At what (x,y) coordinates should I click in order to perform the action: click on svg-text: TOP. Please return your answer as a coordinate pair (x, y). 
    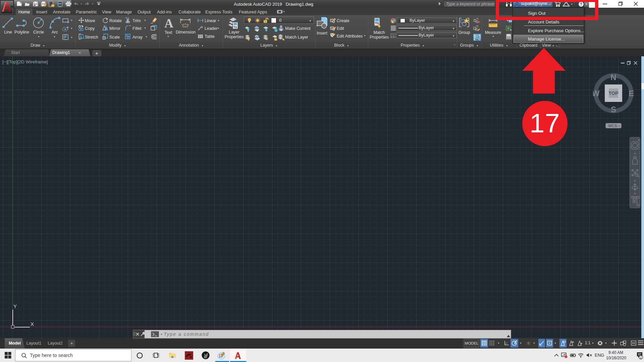
    Looking at the image, I should click on (613, 93).